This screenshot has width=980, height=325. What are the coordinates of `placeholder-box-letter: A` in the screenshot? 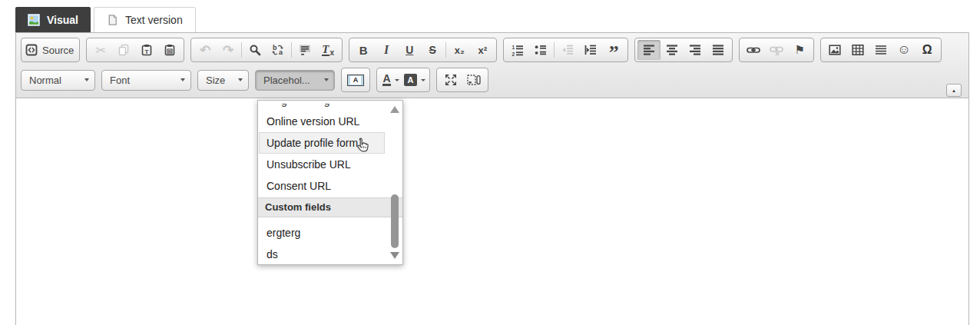 It's located at (356, 80).